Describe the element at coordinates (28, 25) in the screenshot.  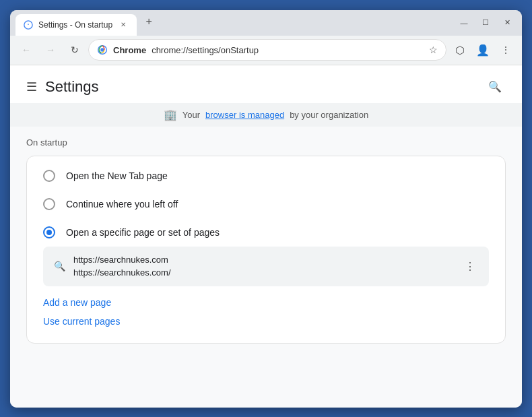
I see `tab-favicon` at that location.